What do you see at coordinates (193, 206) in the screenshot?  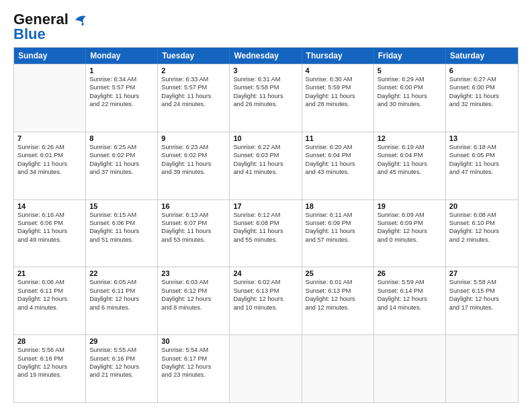 I see `day-number: 16` at bounding box center [193, 206].